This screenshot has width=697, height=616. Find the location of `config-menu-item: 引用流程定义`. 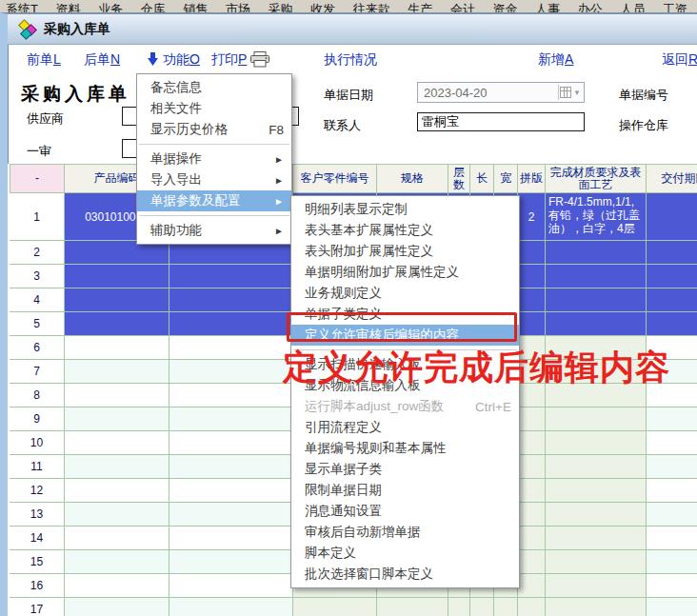

config-menu-item: 引用流程定义 is located at coordinates (406, 427).